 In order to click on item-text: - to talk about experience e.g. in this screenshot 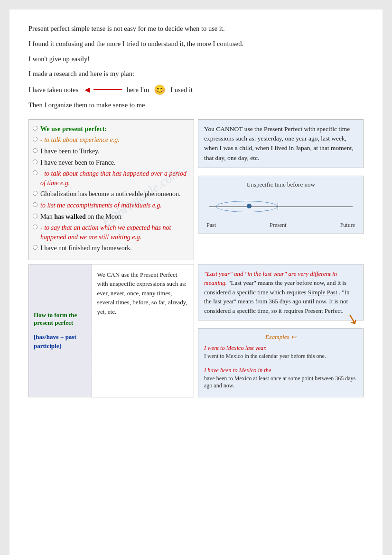, I will do `click(114, 140)`.